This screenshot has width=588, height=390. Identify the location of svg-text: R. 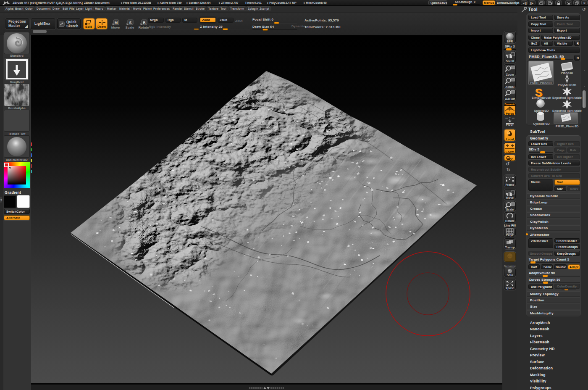
(144, 23).